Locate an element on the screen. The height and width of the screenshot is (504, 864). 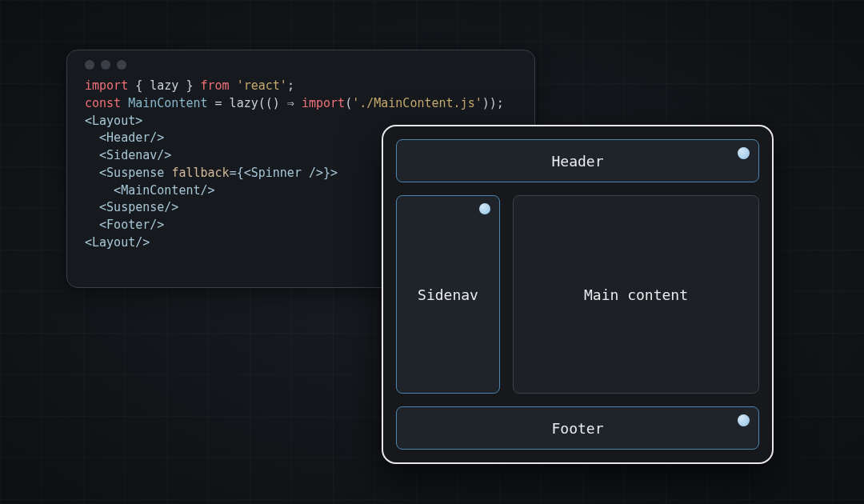
layout-main-content-panel: Main content is located at coordinates (636, 294).